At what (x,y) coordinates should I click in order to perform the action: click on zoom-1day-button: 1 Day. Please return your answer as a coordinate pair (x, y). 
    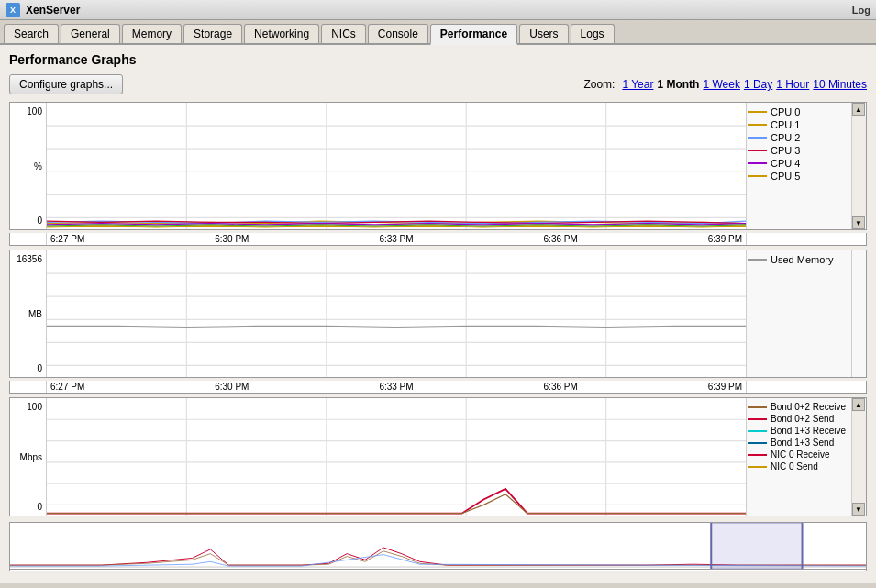
    Looking at the image, I should click on (758, 84).